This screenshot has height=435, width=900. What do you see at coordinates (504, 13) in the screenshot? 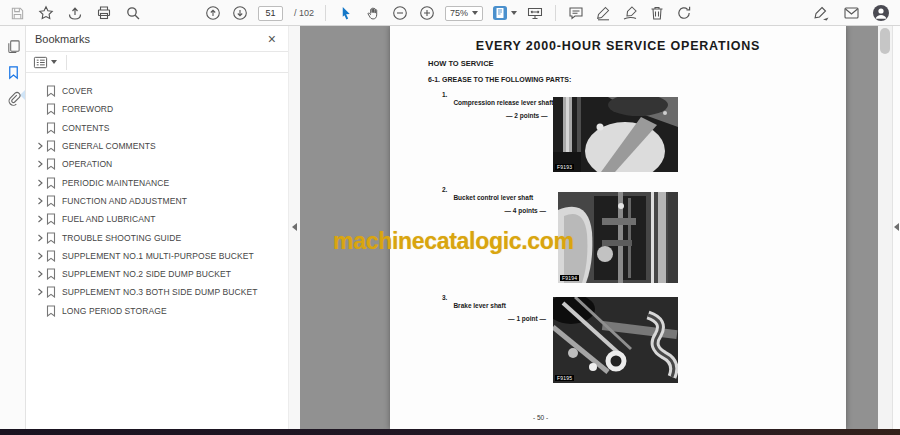
I see `page-view-mode-select` at bounding box center [504, 13].